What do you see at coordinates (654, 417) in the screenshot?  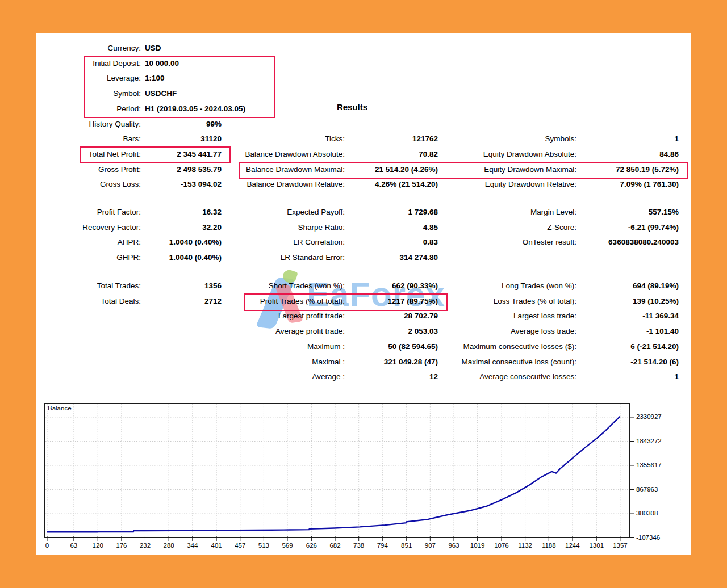 I see `y-axis-tick-label: 2330927` at bounding box center [654, 417].